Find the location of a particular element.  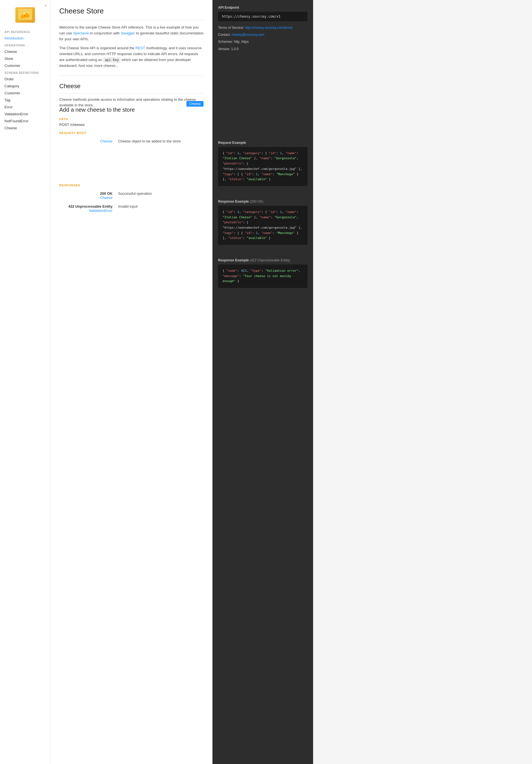

swagger-link: Swagger is located at coordinates (128, 33).